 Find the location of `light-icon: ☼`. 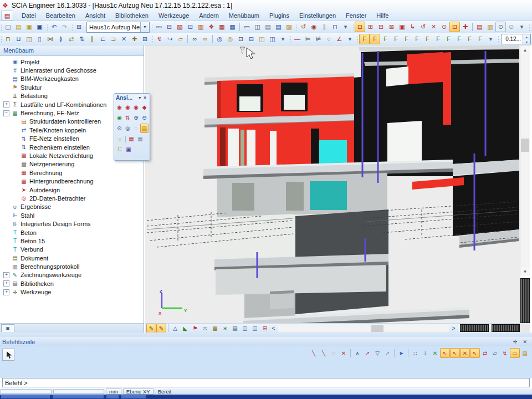

light-icon: ☼ is located at coordinates (120, 139).